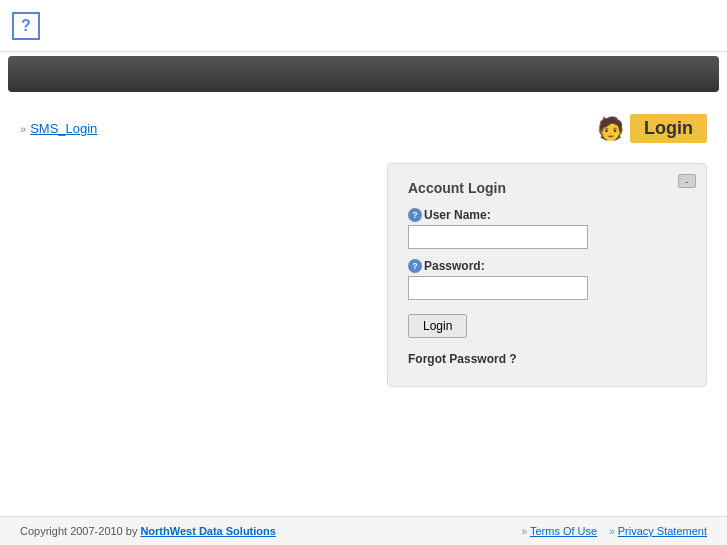  I want to click on copyright-text: Copyright 2007-2010 by, so click(78, 531).